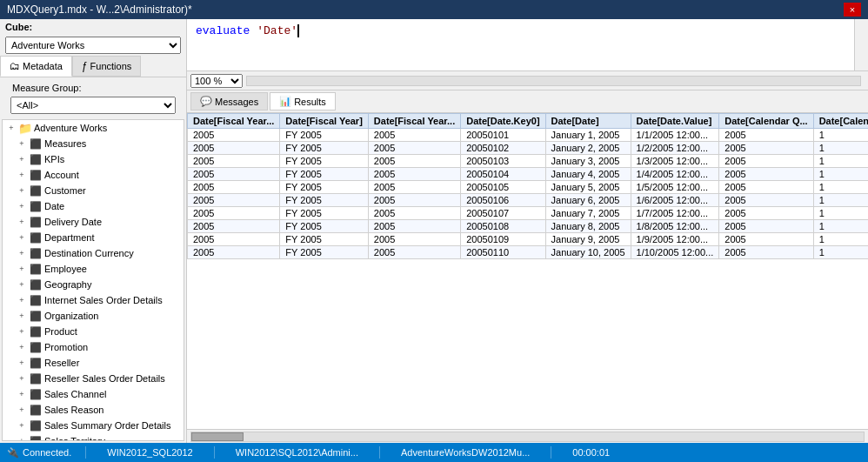 The image size is (868, 462). What do you see at coordinates (93, 191) in the screenshot?
I see `tree-item-customer: +⬛Customer` at bounding box center [93, 191].